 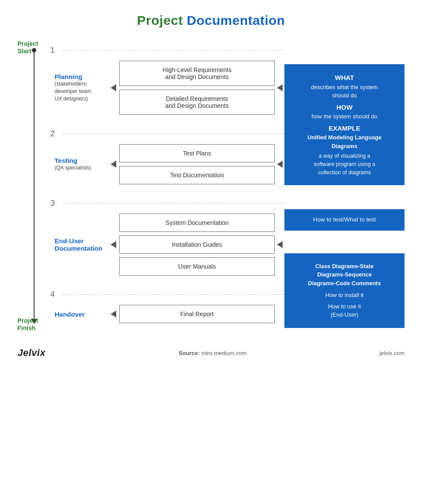 I want to click on example-text: a way of visualizing asoftware program u…, so click(x=344, y=164).